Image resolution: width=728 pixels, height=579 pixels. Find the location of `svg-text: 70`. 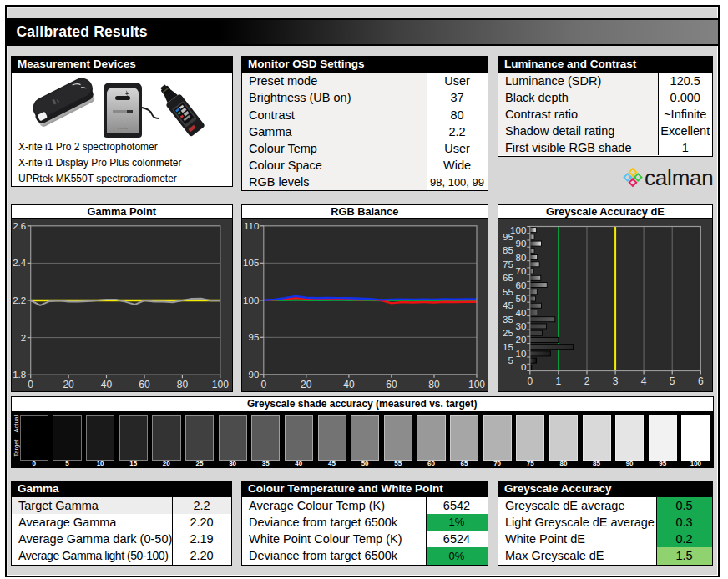

svg-text: 70 is located at coordinates (521, 271).